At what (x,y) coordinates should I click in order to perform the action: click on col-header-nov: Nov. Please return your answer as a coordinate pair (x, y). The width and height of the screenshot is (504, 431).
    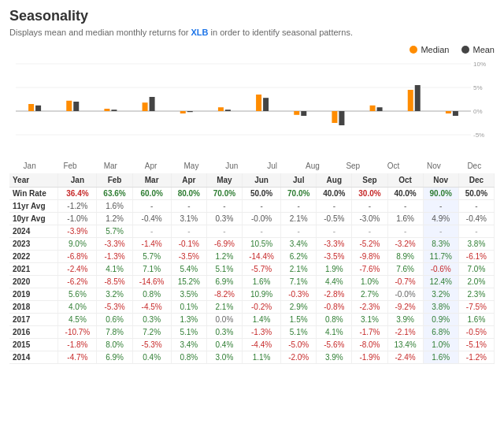
    Looking at the image, I should click on (441, 180).